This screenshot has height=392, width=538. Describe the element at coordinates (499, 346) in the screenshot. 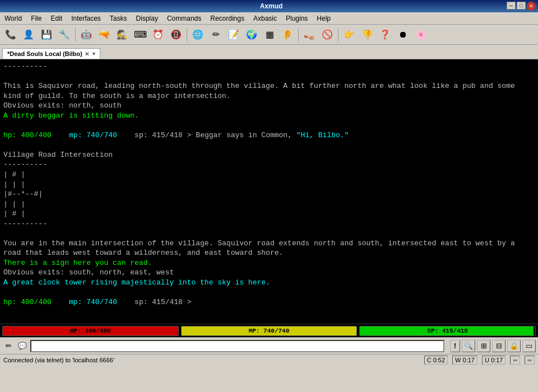

I see `remove-icon-button: ⊟` at that location.